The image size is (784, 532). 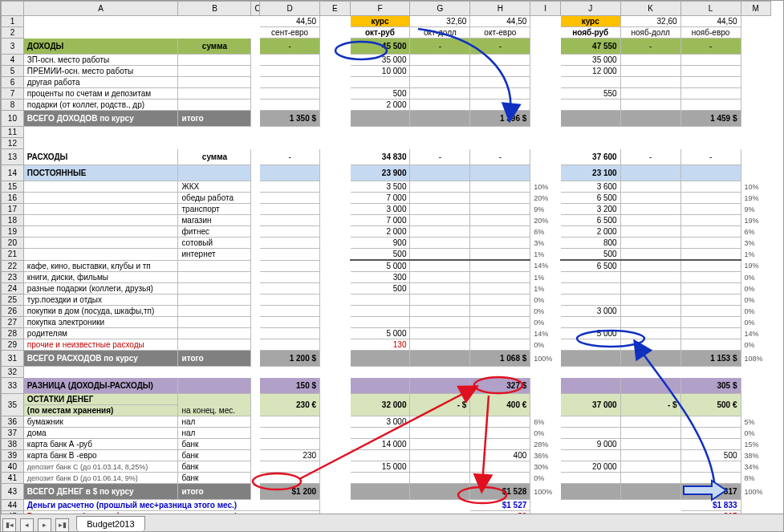 I want to click on expense-header: РАСХОДЫ, so click(x=101, y=157).